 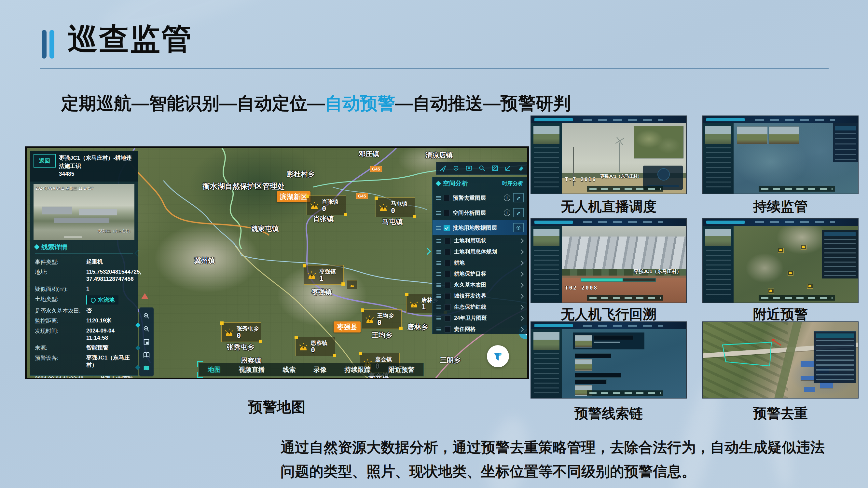 What do you see at coordinates (725, 120) in the screenshot?
I see `platform-title-bar` at bounding box center [725, 120].